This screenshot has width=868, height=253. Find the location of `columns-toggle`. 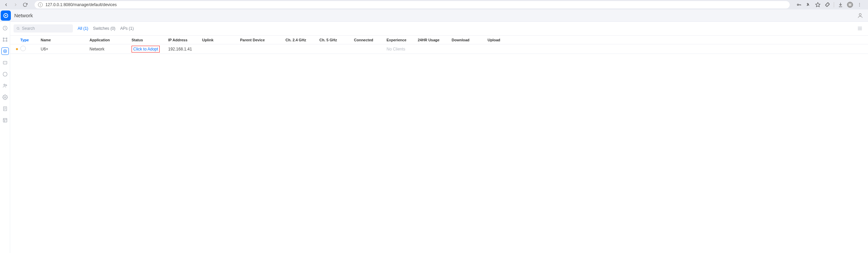

columns-toggle is located at coordinates (861, 28).